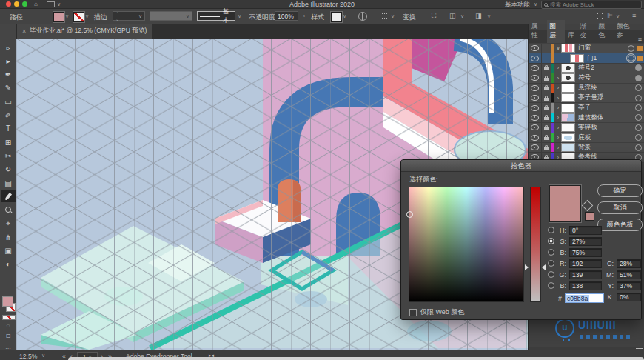 This screenshot has height=360, width=644. Describe the element at coordinates (543, 267) in the screenshot. I see `slider-arrow-right-icon` at that location.